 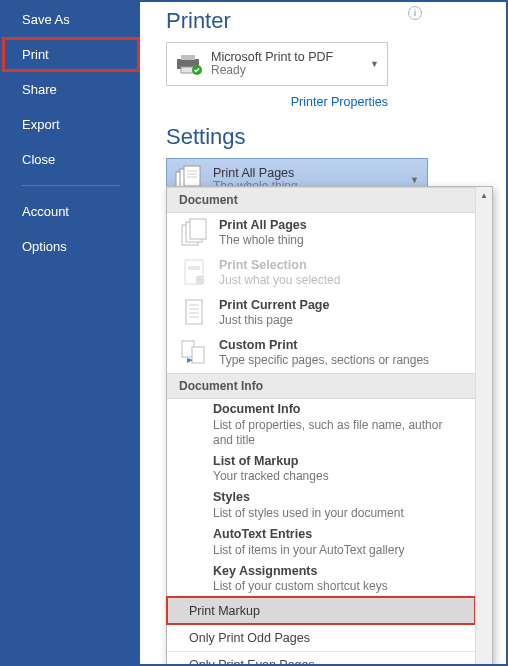 I want to click on option-print-current-page: Print Current PageJust this page, so click(x=321, y=313).